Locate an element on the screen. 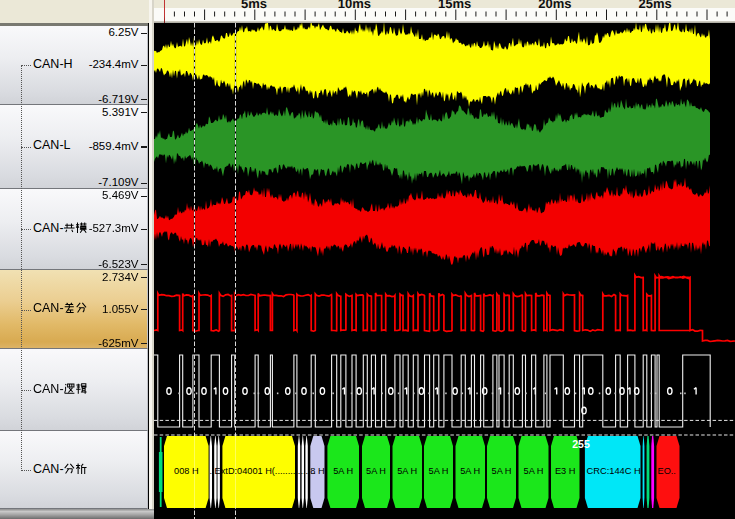 This screenshot has height=519, width=735. svg-text: 25ms is located at coordinates (656, 6).